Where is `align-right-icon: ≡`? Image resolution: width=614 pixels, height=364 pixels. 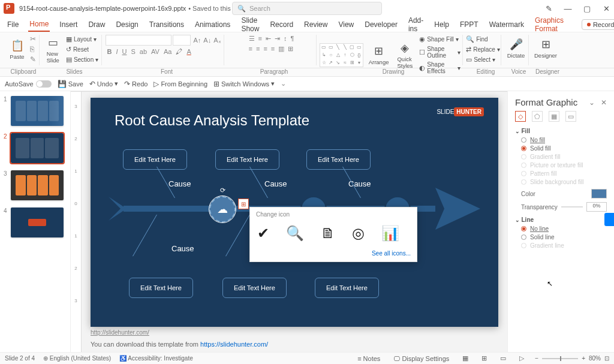 align-right-icon: ≡ is located at coordinates (265, 49).